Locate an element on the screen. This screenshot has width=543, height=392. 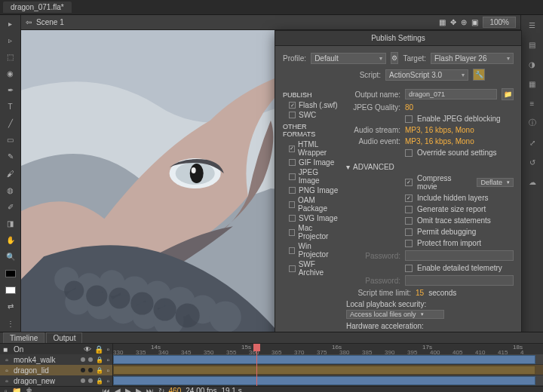
omit-trace-label: Omit trace statements is located at coordinates (454, 220).